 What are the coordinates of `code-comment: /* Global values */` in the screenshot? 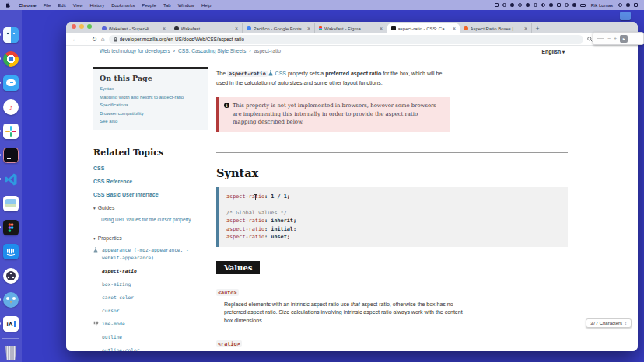 It's located at (394, 213).